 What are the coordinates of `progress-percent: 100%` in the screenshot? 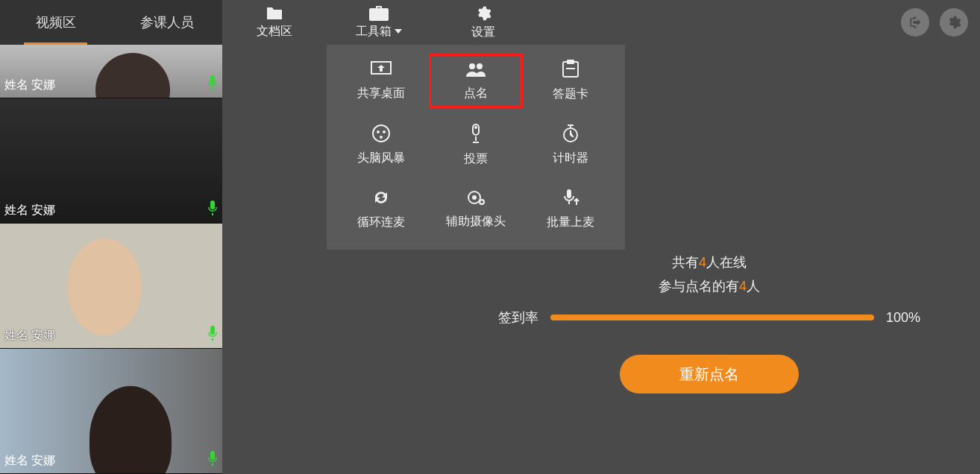 It's located at (903, 317).